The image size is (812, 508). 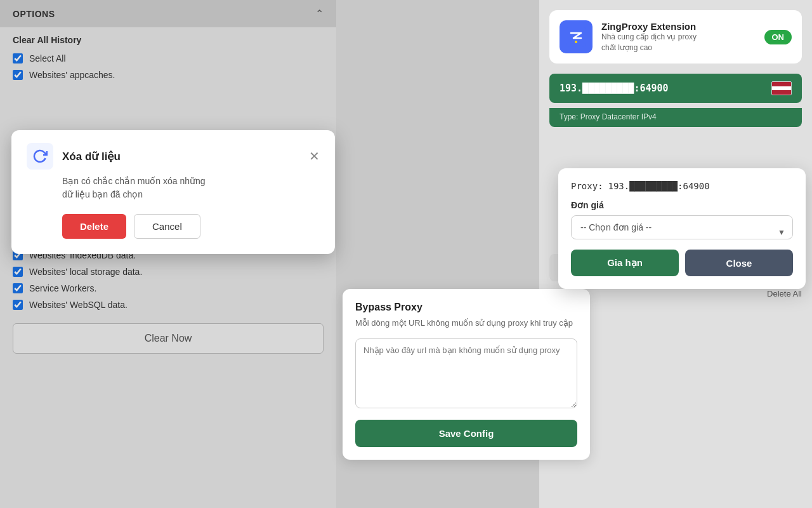 I want to click on don-gia-select: -- Chọn đơn giá --, so click(x=682, y=227).